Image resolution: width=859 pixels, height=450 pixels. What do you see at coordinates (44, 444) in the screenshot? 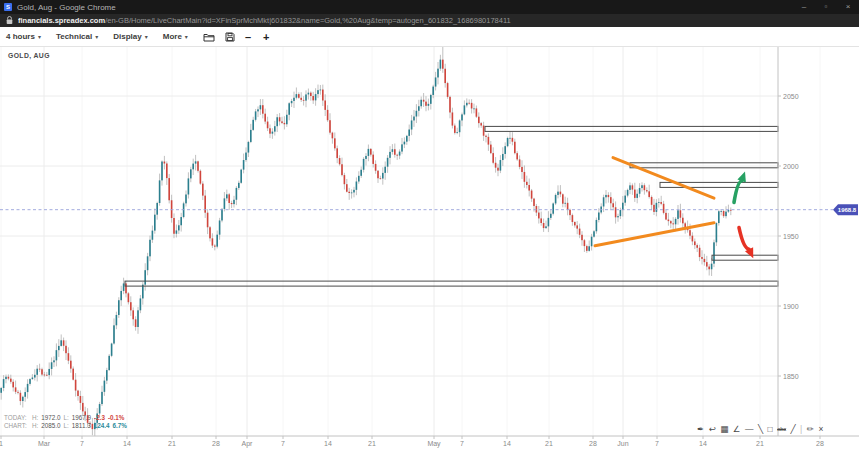
I see `x-axis-tick-label: Mar` at bounding box center [44, 444].